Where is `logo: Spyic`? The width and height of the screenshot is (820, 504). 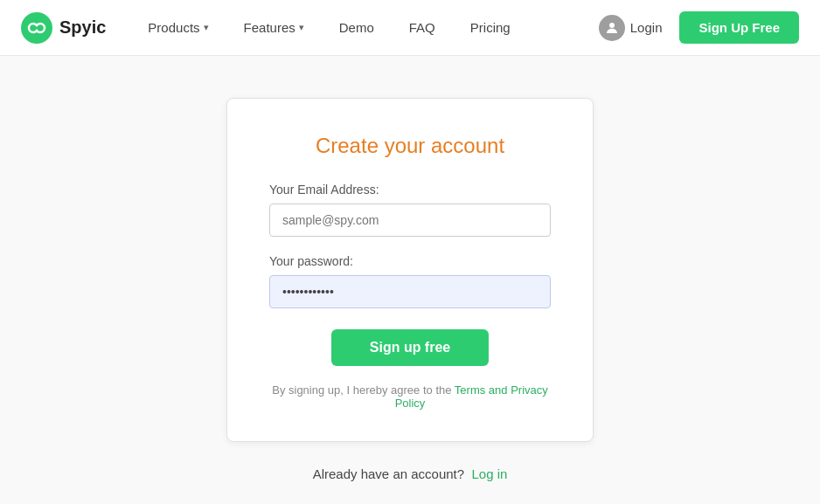 logo: Spyic is located at coordinates (63, 28).